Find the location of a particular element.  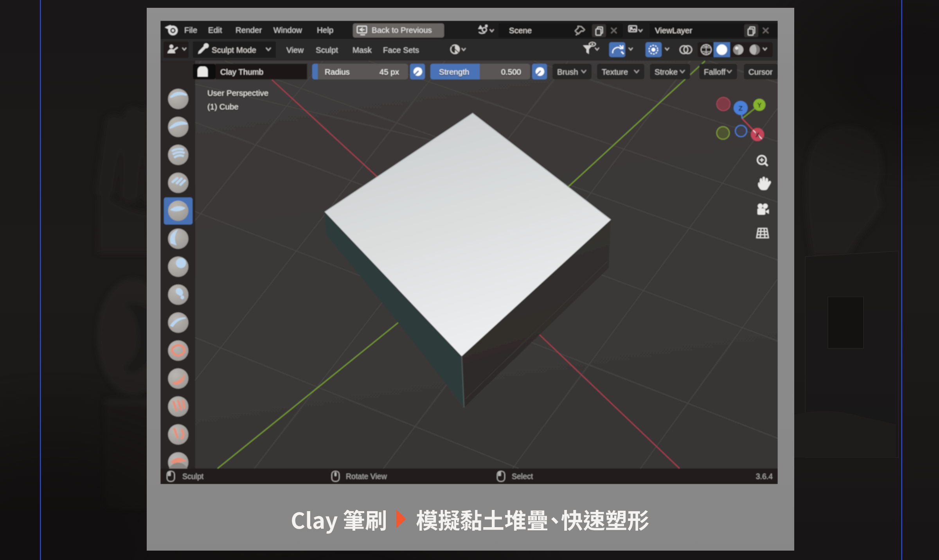

svg-text: Sculpt Mode is located at coordinates (234, 50).